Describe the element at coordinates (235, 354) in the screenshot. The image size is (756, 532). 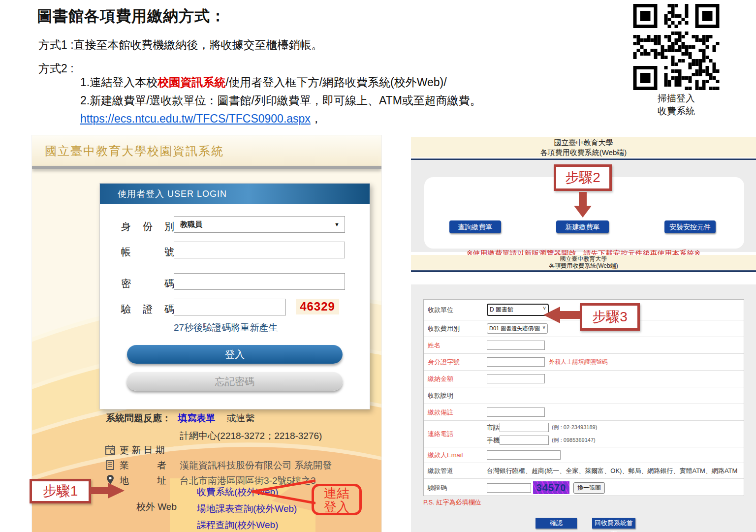
I see `login-button: 登入` at that location.